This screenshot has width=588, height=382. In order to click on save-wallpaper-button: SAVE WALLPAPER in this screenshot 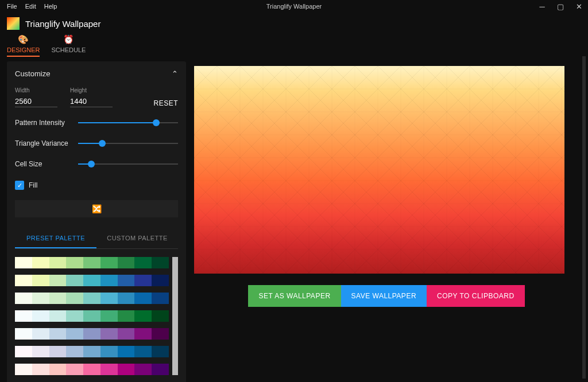, I will do `click(384, 296)`.